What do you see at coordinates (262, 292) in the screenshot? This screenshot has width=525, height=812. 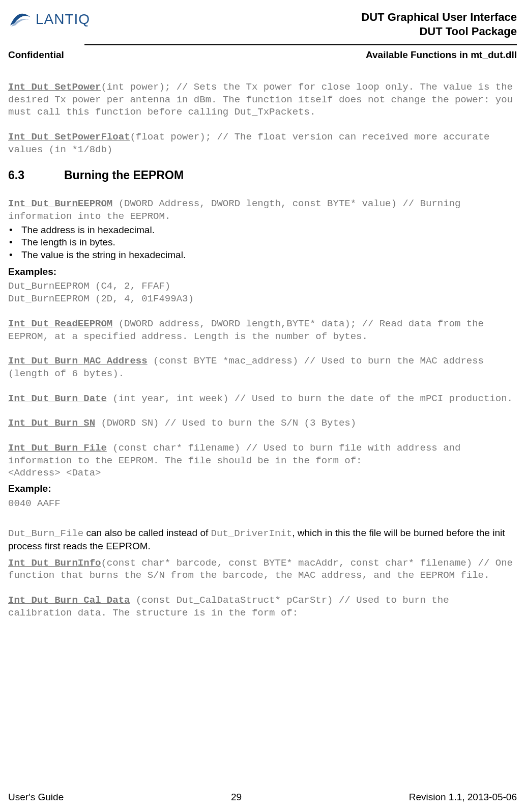 I see `examples-body: Dut_BurnEEPROM (C4, 2, FFAF) Dut_BurnEEP…` at bounding box center [262, 292].